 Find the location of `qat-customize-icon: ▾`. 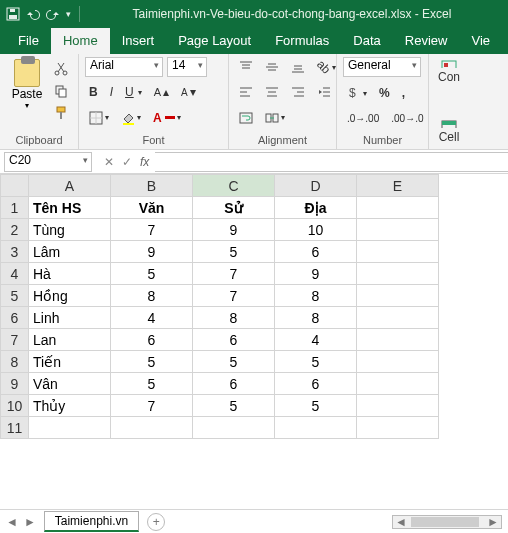

qat-customize-icon: ▾ is located at coordinates (68, 14).